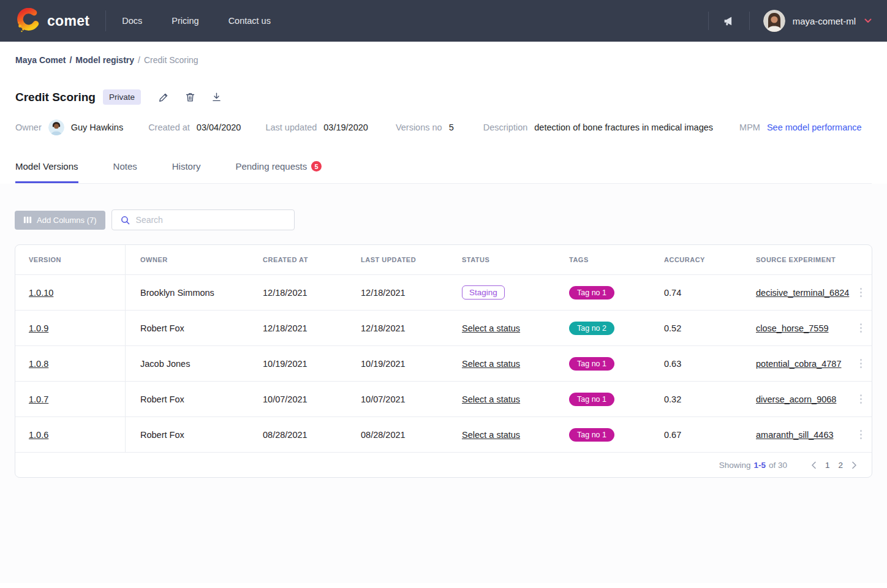  Describe the element at coordinates (840, 466) in the screenshot. I see `page-button-2: 2` at that location.